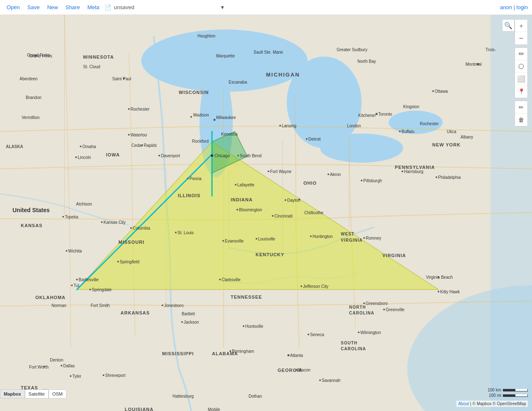  I want to click on zoom-in-button: +, so click(521, 26).